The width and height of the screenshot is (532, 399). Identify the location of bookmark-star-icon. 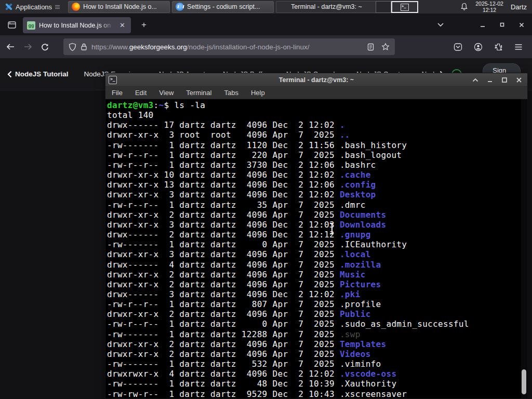
(385, 47).